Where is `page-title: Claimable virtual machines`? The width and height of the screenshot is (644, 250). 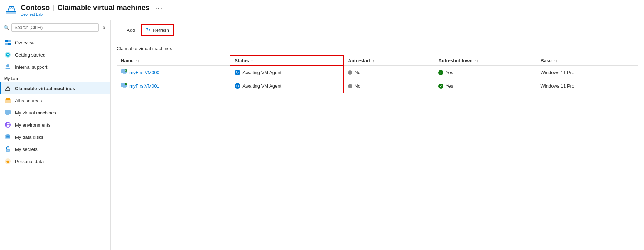
page-title: Claimable virtual machines is located at coordinates (103, 8).